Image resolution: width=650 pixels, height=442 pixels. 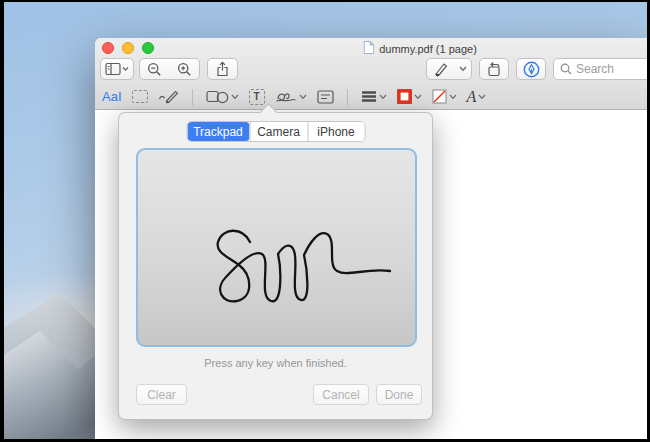 What do you see at coordinates (291, 96) in the screenshot?
I see `signature-tool` at bounding box center [291, 96].